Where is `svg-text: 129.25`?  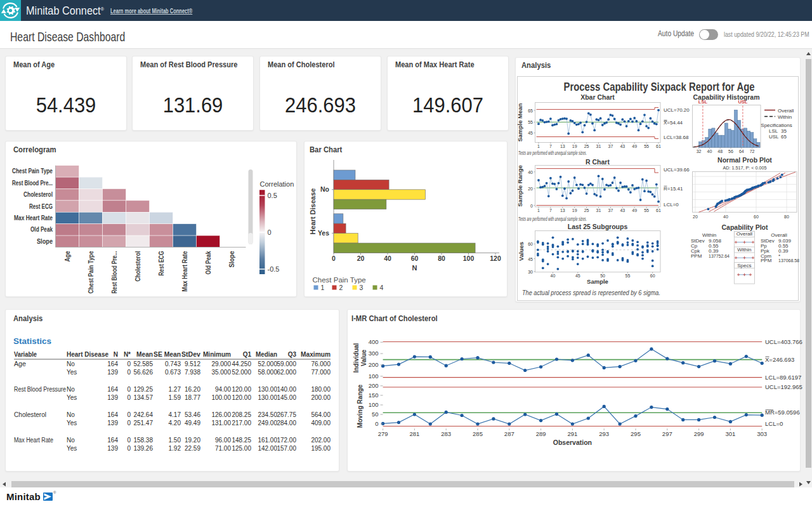 svg-text: 129.25 is located at coordinates (143, 390).